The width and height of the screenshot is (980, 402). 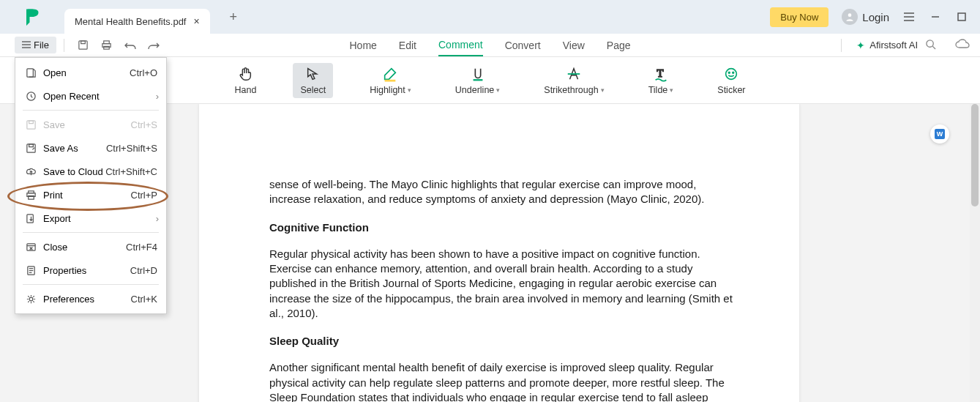 I want to click on save-quick-icon, so click(x=83, y=45).